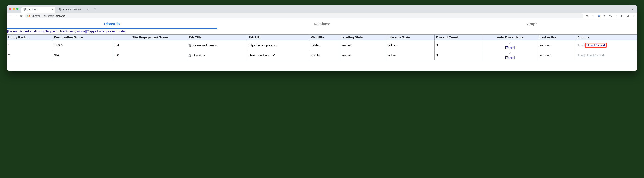 This screenshot has height=178, width=644. I want to click on highlight-annotation: [Urgent Discard], so click(596, 45).